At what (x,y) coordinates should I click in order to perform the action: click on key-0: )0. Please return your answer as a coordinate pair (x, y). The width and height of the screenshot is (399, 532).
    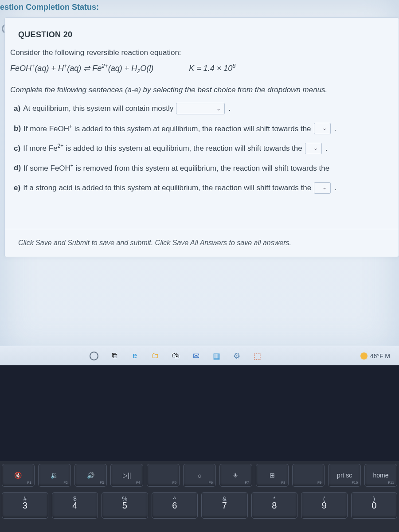
    Looking at the image, I should click on (374, 505).